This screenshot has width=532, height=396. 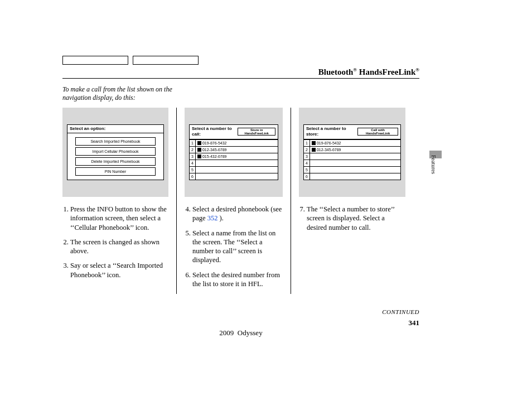 I want to click on section-label: Features, so click(x=434, y=165).